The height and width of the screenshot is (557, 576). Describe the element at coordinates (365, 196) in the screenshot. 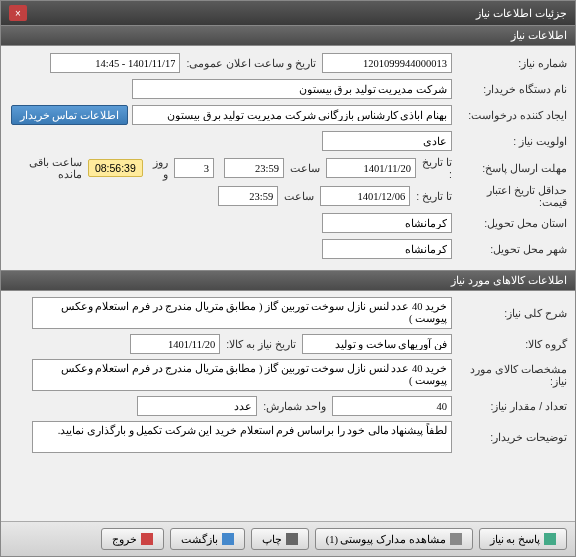

I see `price-date-field` at that location.